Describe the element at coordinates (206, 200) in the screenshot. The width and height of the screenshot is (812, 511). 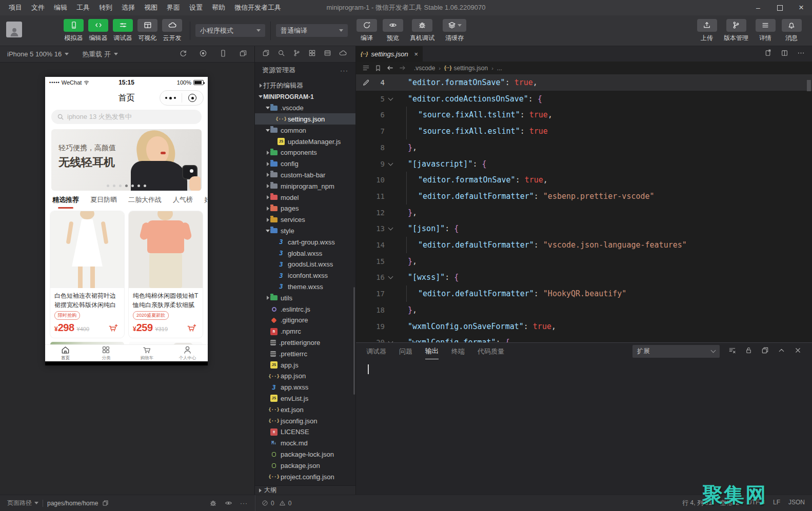
I see `category-tab-好物优选: 好物优选` at that location.